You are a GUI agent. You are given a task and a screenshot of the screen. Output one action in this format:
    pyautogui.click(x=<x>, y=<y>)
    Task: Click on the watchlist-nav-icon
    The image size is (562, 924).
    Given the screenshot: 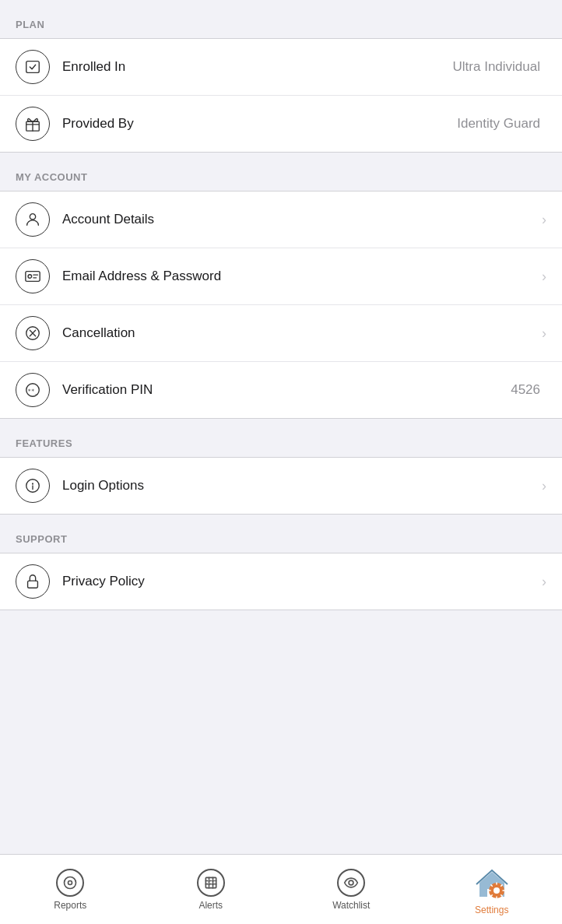 What is the action you would take?
    pyautogui.click(x=351, y=883)
    